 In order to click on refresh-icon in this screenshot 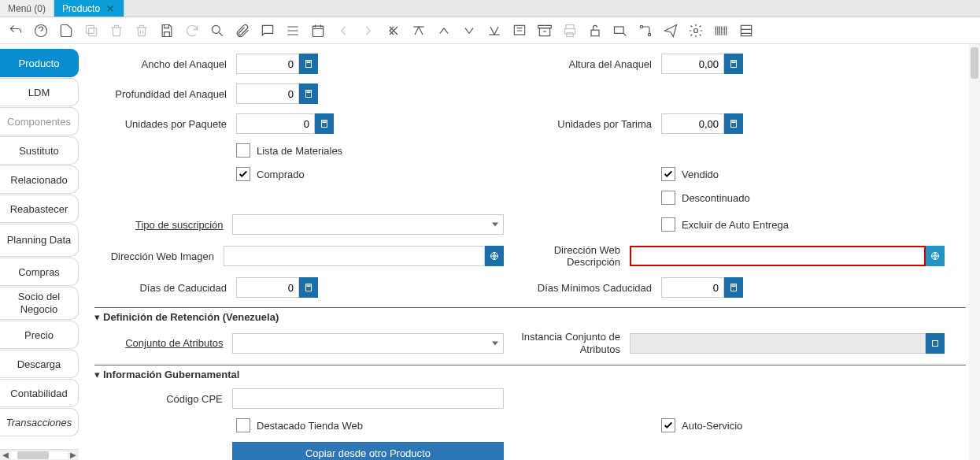, I will do `click(192, 31)`.